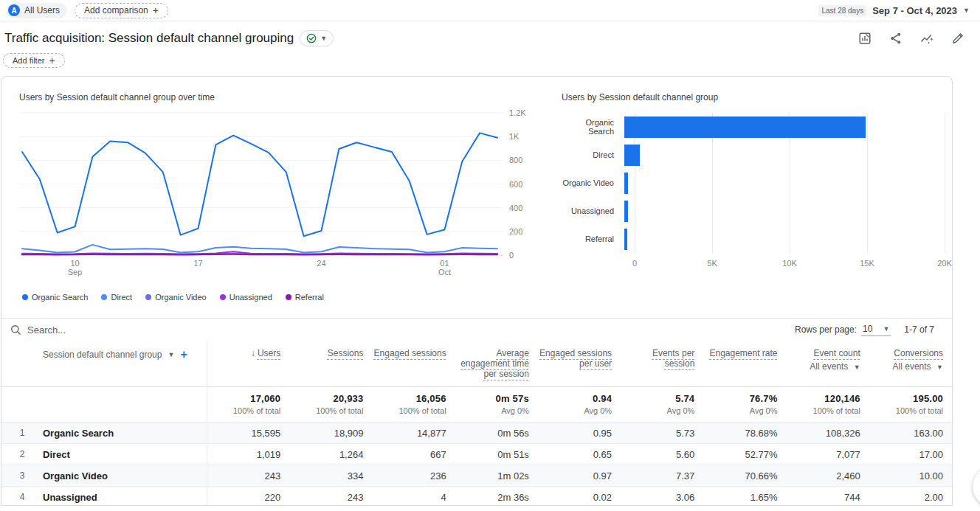  I want to click on bar-row: Organic Search, so click(748, 127).